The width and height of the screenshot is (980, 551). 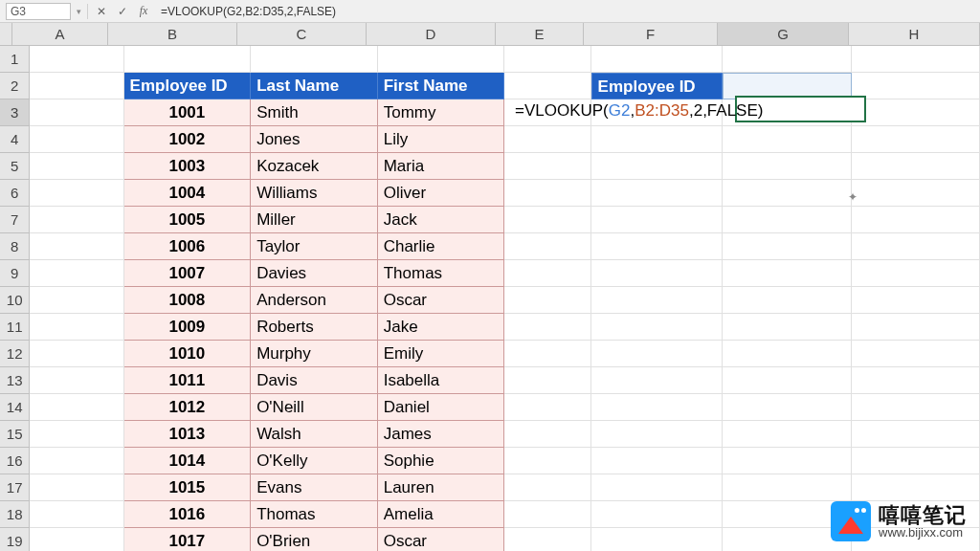 What do you see at coordinates (442, 113) in the screenshot?
I see `cell-D3: Tommy` at bounding box center [442, 113].